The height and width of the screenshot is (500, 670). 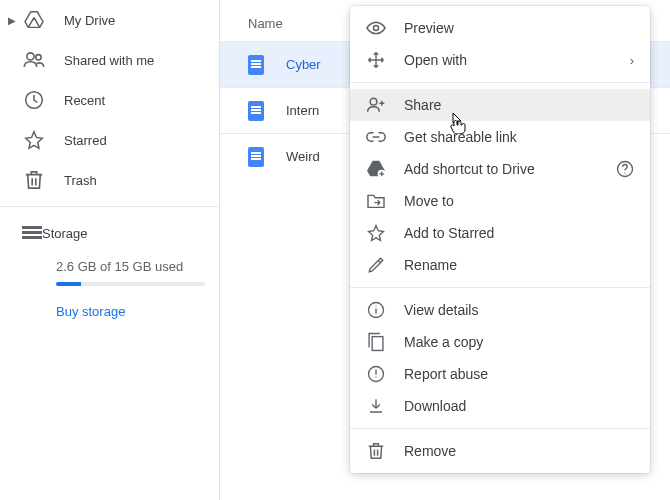 I want to click on file-name: Cyber, so click(x=304, y=64).